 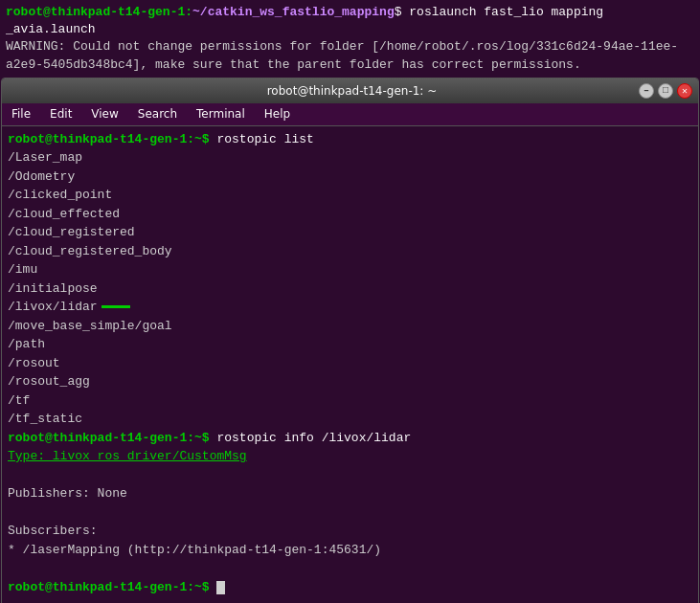 What do you see at coordinates (350, 438) in the screenshot?
I see `command-line-2: robot@thinkpad-t14-gen-1:~$ rostopic inf…` at bounding box center [350, 438].